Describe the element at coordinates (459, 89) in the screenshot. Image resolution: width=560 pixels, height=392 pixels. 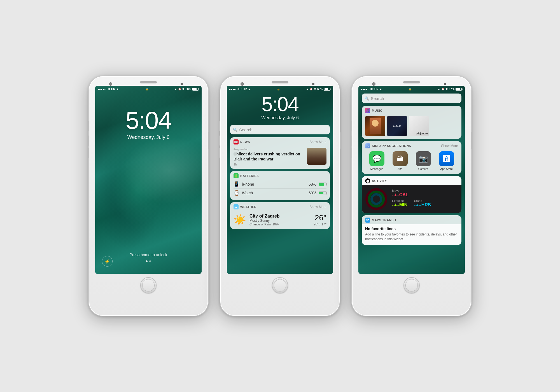
I see `battery-icon-today` at that location.